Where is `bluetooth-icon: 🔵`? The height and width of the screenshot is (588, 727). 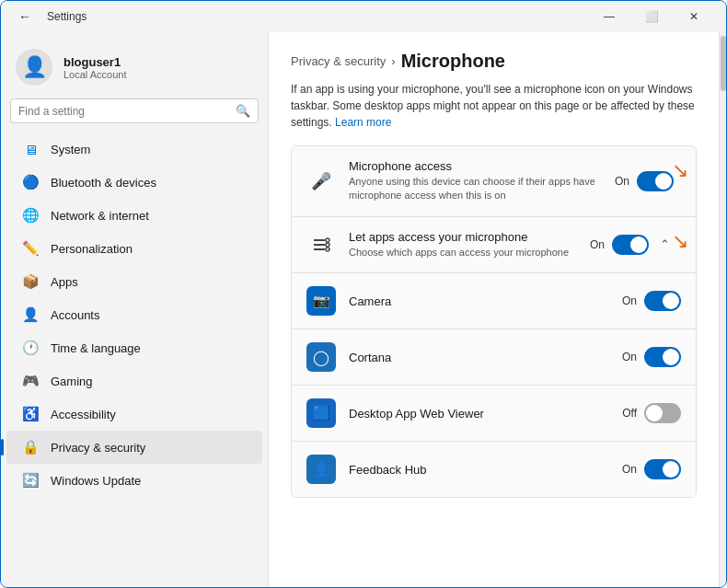
bluetooth-icon: 🔵 is located at coordinates (30, 182).